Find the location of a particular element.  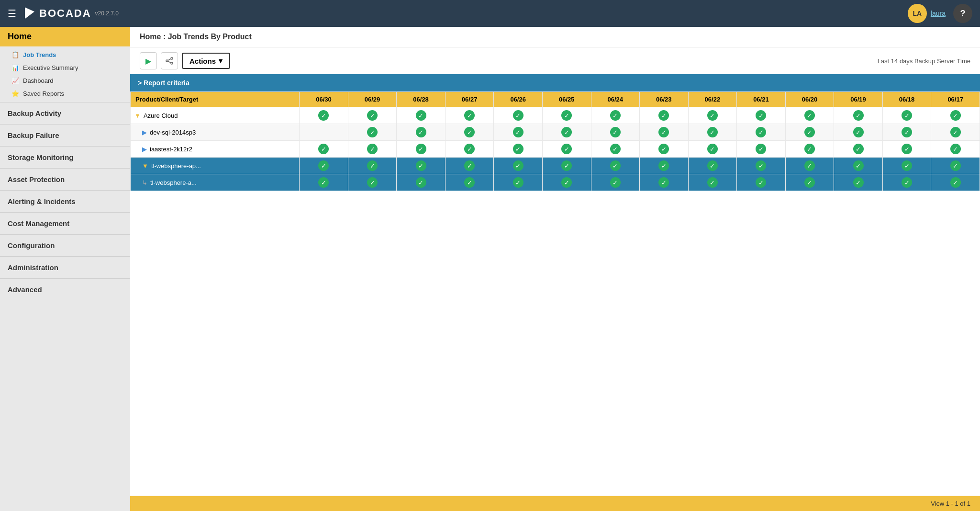

report-criteria-bar: > Report criteria is located at coordinates (555, 83).